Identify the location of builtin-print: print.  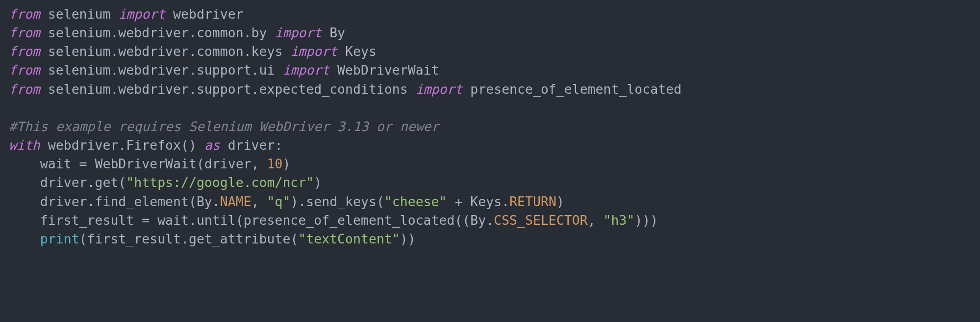
(60, 239).